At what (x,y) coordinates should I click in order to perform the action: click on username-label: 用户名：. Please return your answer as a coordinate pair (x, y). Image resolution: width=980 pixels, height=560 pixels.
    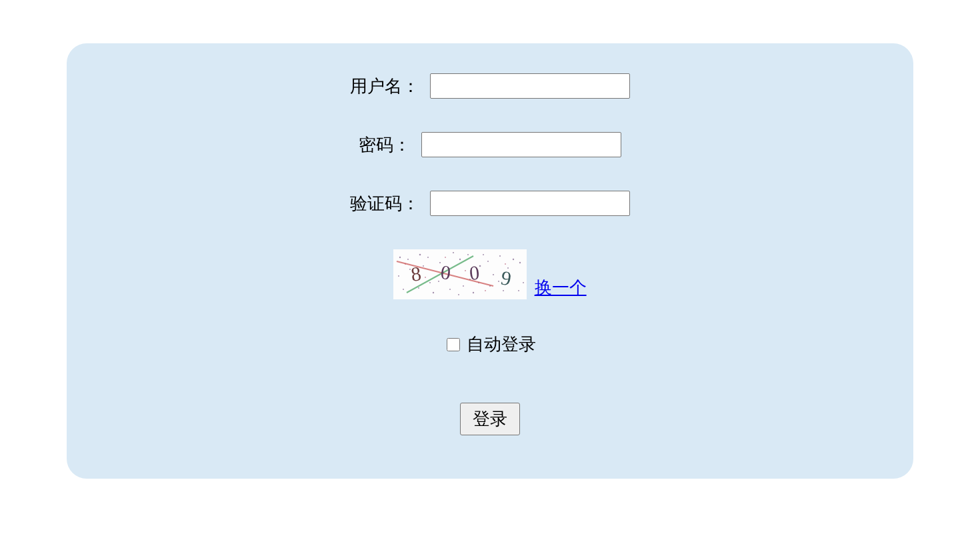
    Looking at the image, I should click on (385, 87).